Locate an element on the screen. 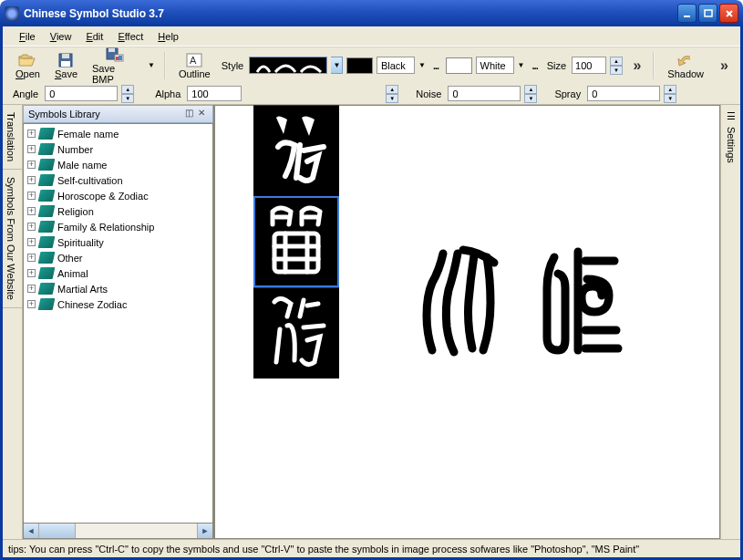  undo-icon is located at coordinates (686, 60).